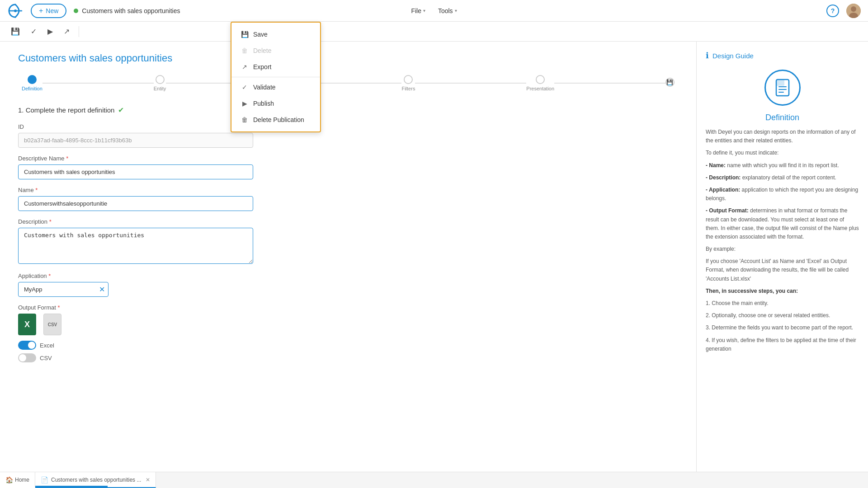  Describe the element at coordinates (262, 51) in the screenshot. I see `delete-label: Delete` at that location.